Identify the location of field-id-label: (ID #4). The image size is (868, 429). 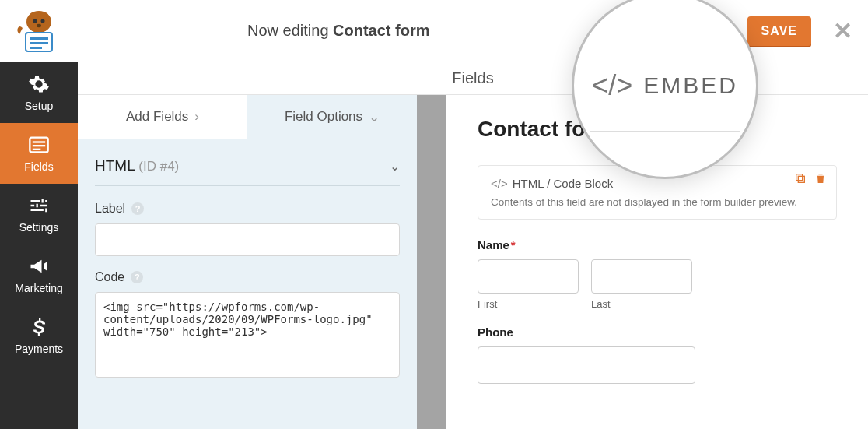
(159, 167).